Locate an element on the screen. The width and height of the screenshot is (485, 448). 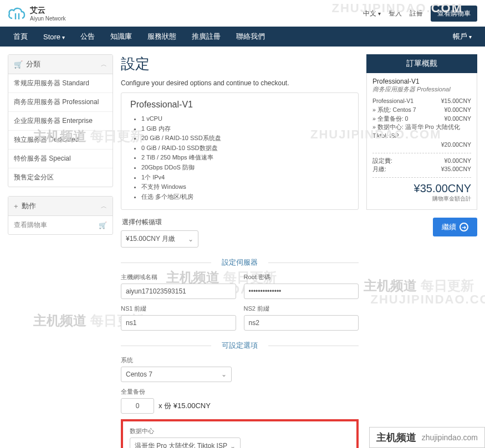
billing-selected: ¥15.00CNY 月繳 is located at coordinates (151, 239).